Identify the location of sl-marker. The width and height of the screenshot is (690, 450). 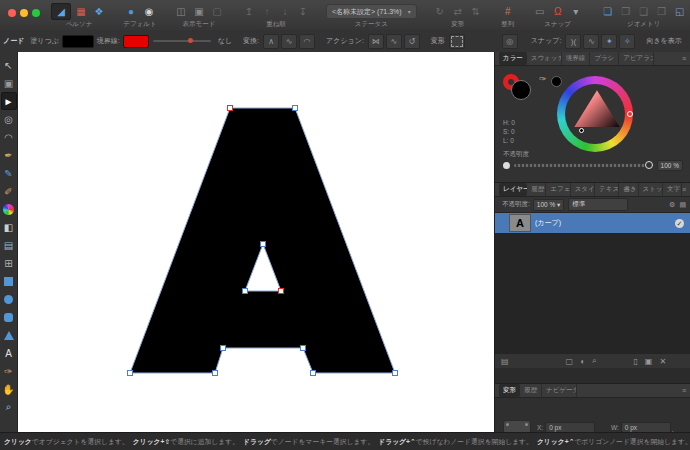
(582, 130).